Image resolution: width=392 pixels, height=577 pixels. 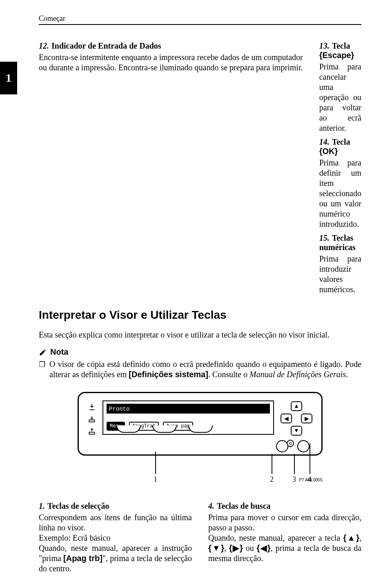 I want to click on section-intro: Esta secção explica como interpretar o v…, so click(x=200, y=335).